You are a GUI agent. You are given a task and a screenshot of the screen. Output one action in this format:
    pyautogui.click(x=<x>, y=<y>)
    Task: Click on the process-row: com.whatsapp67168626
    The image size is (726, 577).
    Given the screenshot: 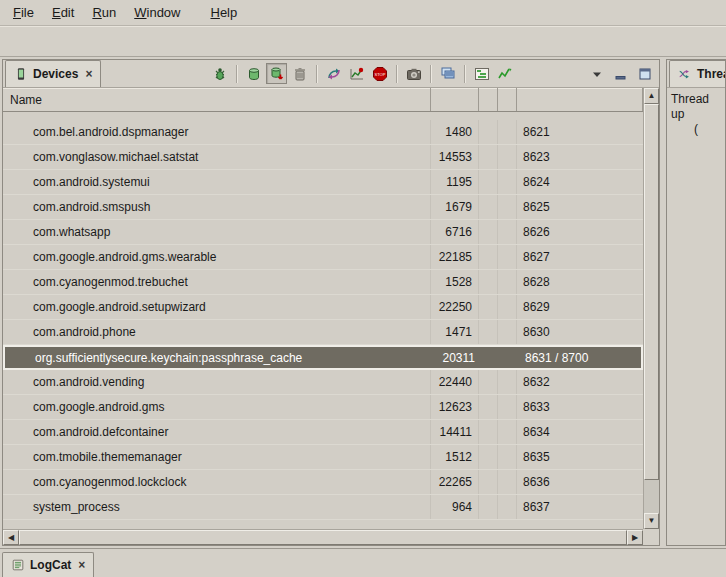 What is the action you would take?
    pyautogui.click(x=323, y=232)
    